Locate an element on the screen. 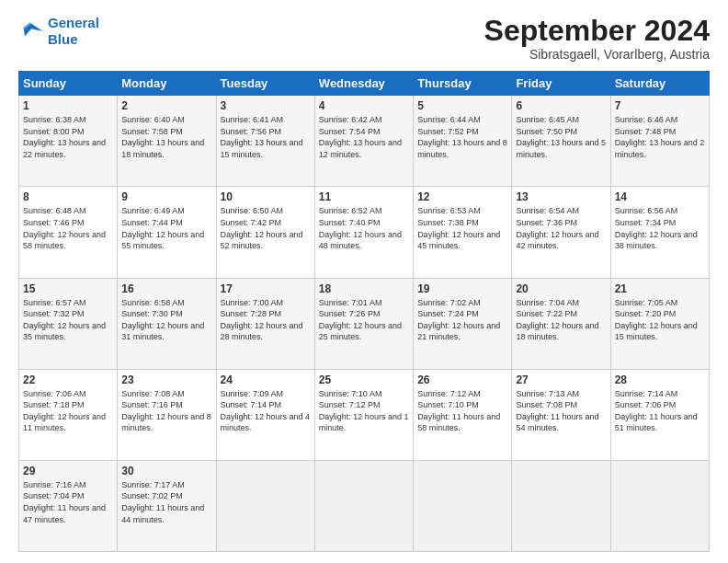 The height and width of the screenshot is (563, 728). cell-text: Sunrise: 6:52 AMSunset: 7:40 PMDaylight:… is located at coordinates (360, 228).